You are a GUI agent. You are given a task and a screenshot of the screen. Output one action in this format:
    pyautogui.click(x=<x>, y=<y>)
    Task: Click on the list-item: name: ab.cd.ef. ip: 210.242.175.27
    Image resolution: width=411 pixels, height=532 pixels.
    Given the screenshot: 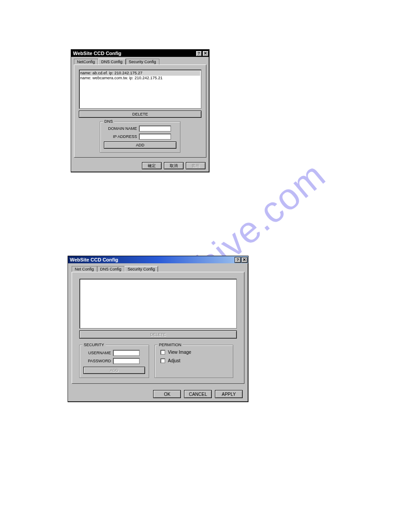 What is the action you would take?
    pyautogui.click(x=140, y=73)
    